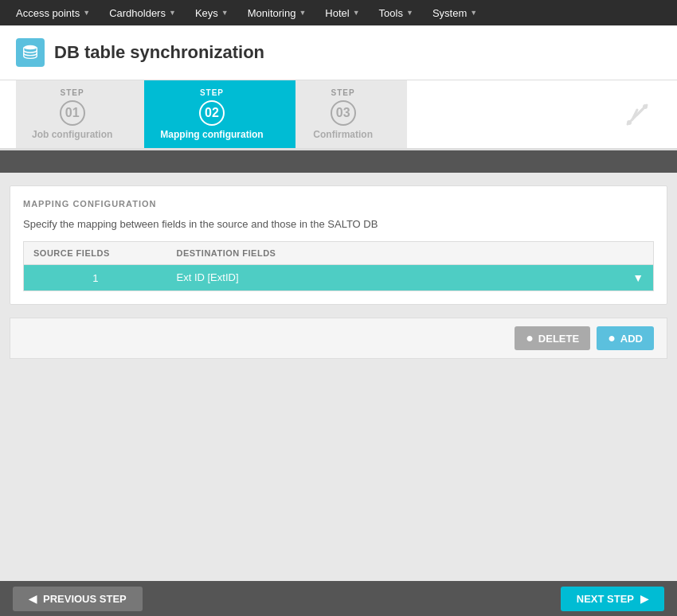 The image size is (677, 616). What do you see at coordinates (30, 53) in the screenshot?
I see `page-icon` at bounding box center [30, 53].